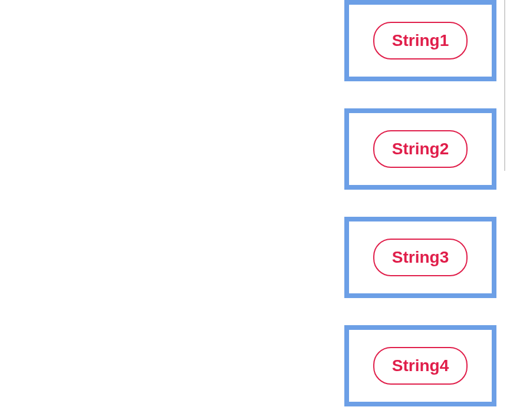  What do you see at coordinates (420, 148) in the screenshot?
I see `item-label: String2` at bounding box center [420, 148].